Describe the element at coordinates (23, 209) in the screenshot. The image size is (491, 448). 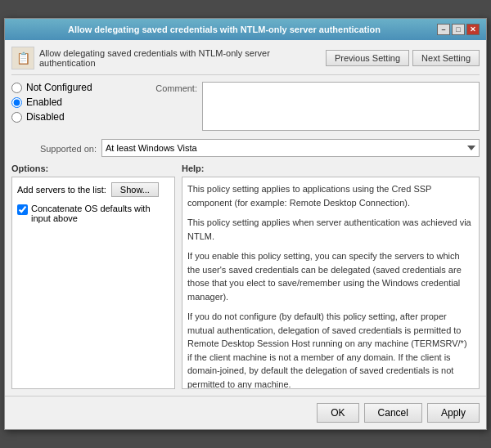
I see `concatenate-checkbox` at that location.